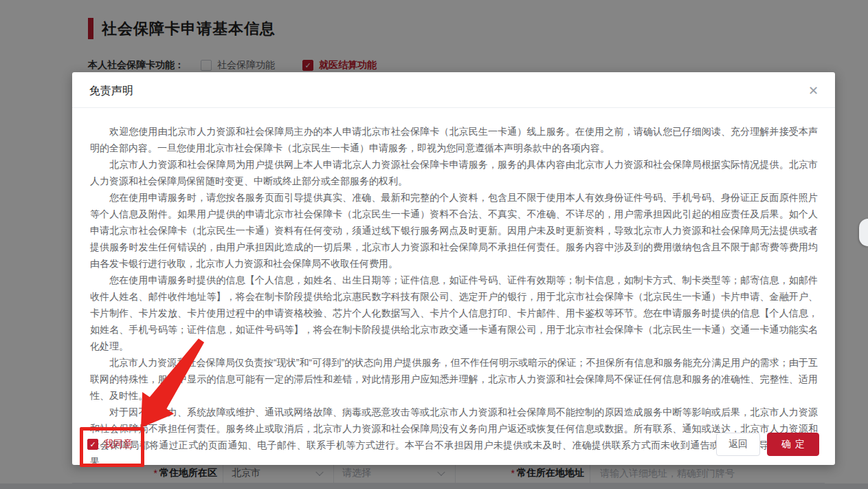  What do you see at coordinates (814, 91) in the screenshot?
I see `close-icon: ✕` at bounding box center [814, 91].